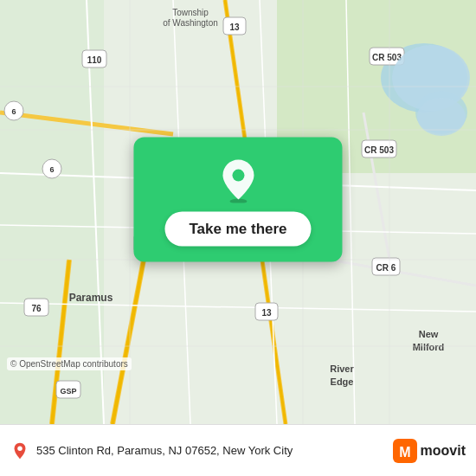 The width and height of the screenshot is (476, 476). Describe the element at coordinates (68, 391) in the screenshot. I see `svg-text: GSP` at that location.